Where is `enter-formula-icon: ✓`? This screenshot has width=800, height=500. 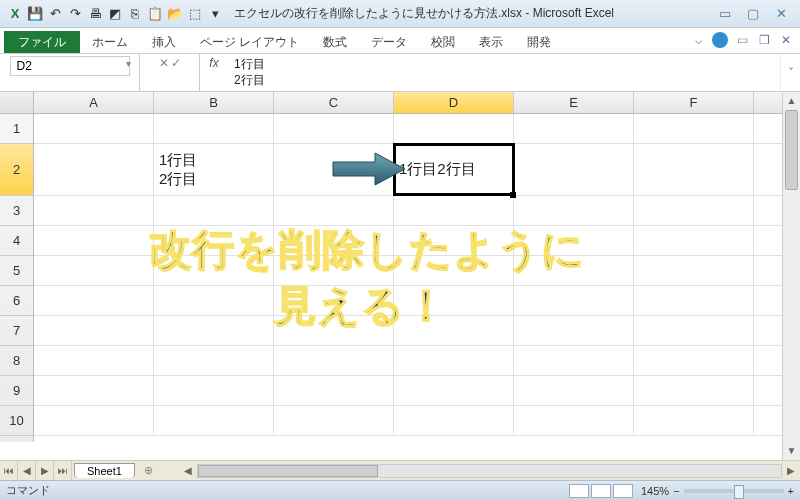
enter-formula-icon: ✓ is located at coordinates (176, 63).